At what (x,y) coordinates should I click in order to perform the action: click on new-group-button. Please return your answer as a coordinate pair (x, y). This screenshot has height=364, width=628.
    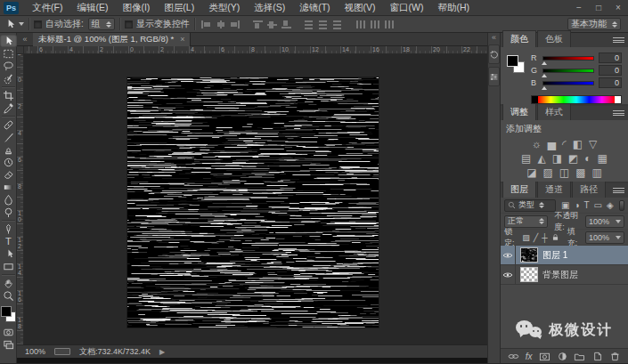
    Looking at the image, I should click on (579, 356).